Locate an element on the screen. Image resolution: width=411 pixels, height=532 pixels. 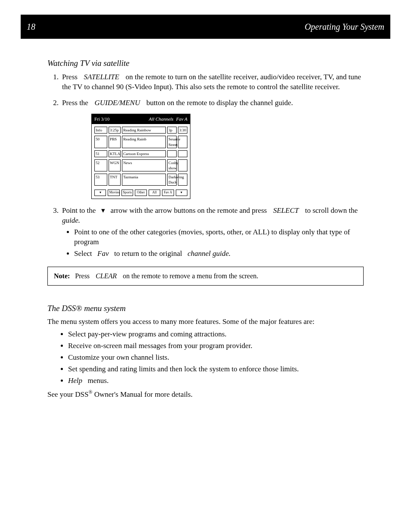
step-number: 1. is located at coordinates (53, 78).